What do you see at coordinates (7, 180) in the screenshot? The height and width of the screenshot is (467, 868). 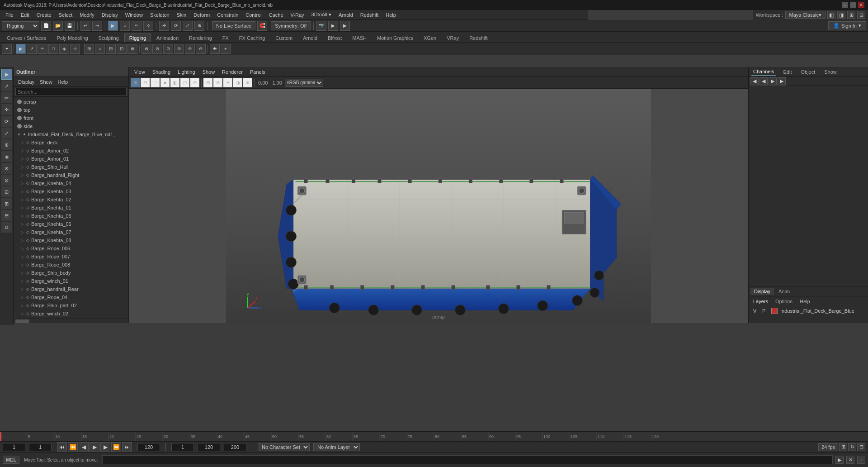 I see `tool-rivet: ⊘` at bounding box center [7, 180].